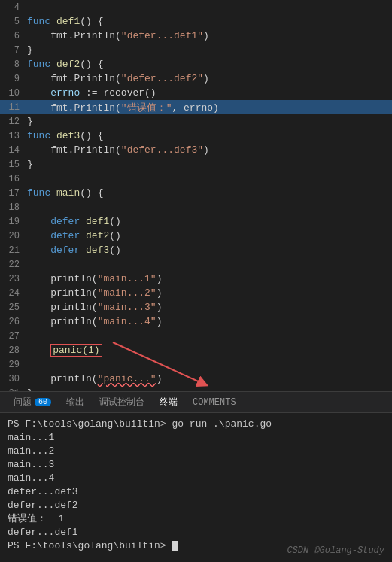 This screenshot has height=562, width=392. Describe the element at coordinates (14, 236) in the screenshot. I see `line-number: 20` at that location.